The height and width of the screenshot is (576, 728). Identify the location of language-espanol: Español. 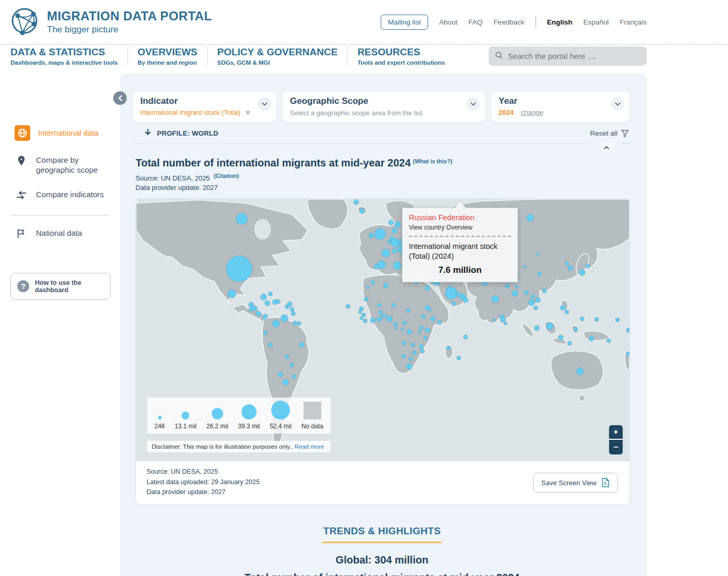
(596, 22).